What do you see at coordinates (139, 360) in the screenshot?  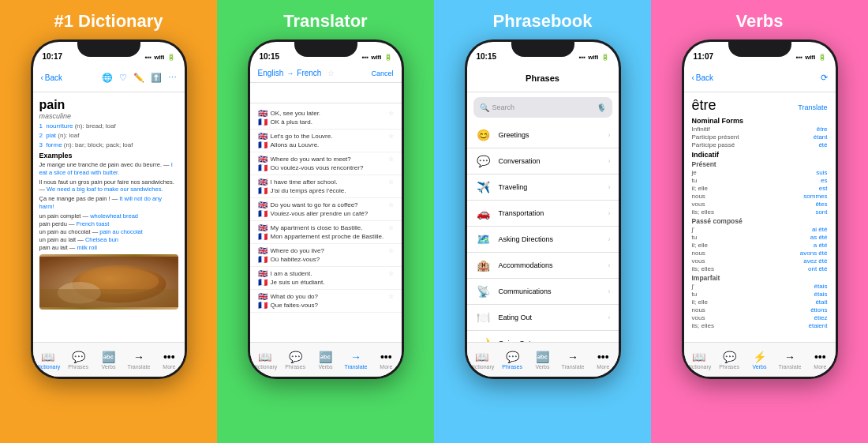 I see `tab-translate-1: → Translate` at bounding box center [139, 360].